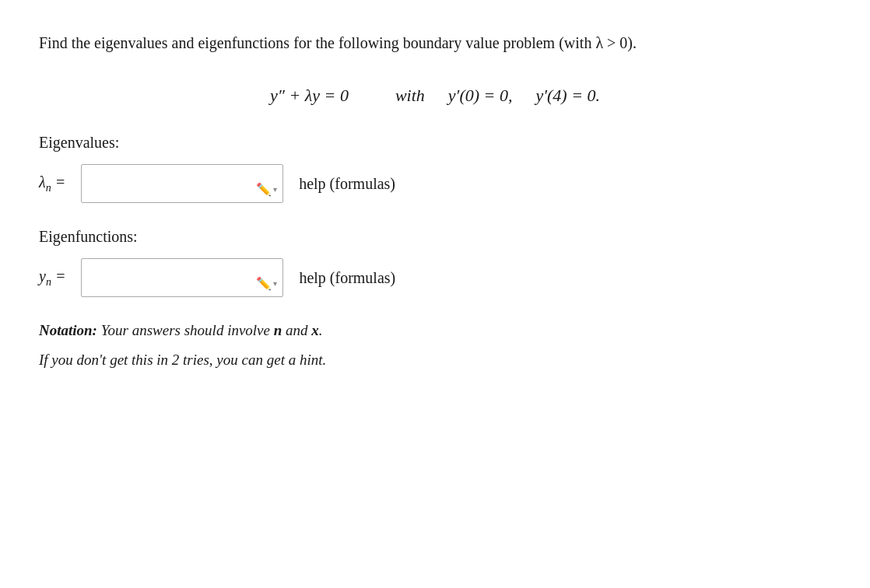  What do you see at coordinates (435, 278) in the screenshot?
I see `eigenfunctions-input-row: yn = ✏️▾ help (formulas)` at bounding box center [435, 278].